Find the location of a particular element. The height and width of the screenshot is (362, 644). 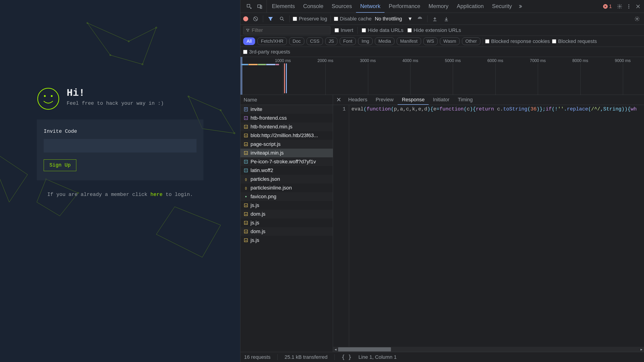

img-file-icon is located at coordinates (246, 197).